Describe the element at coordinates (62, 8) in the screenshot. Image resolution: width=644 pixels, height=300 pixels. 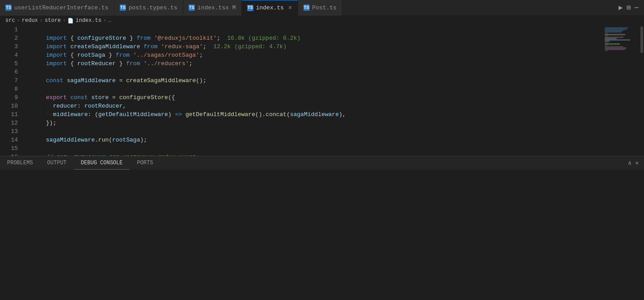
I see `tab-label: userListReducerInterface.ts` at that location.